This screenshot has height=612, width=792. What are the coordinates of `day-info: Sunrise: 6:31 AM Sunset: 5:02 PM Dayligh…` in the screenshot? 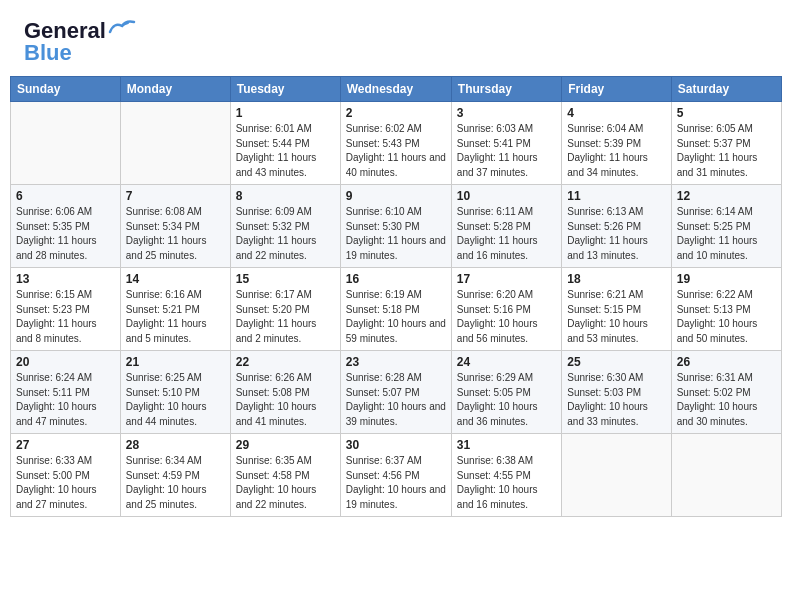 It's located at (726, 400).